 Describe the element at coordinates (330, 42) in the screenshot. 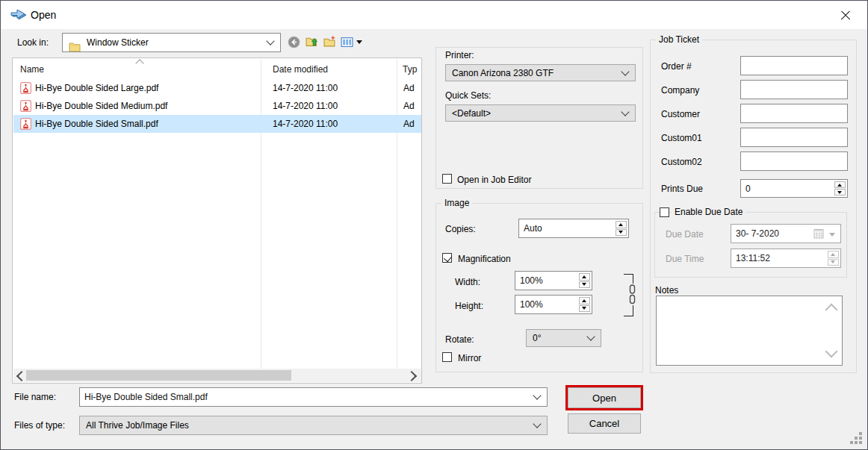

I see `create-new-folder-icon` at that location.